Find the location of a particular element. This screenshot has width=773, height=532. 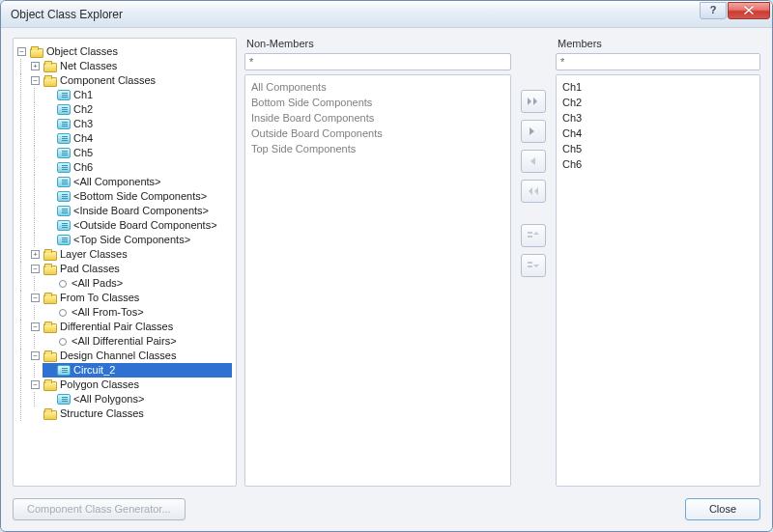

titlebar: Object Class Explorer ? is located at coordinates (386, 14).